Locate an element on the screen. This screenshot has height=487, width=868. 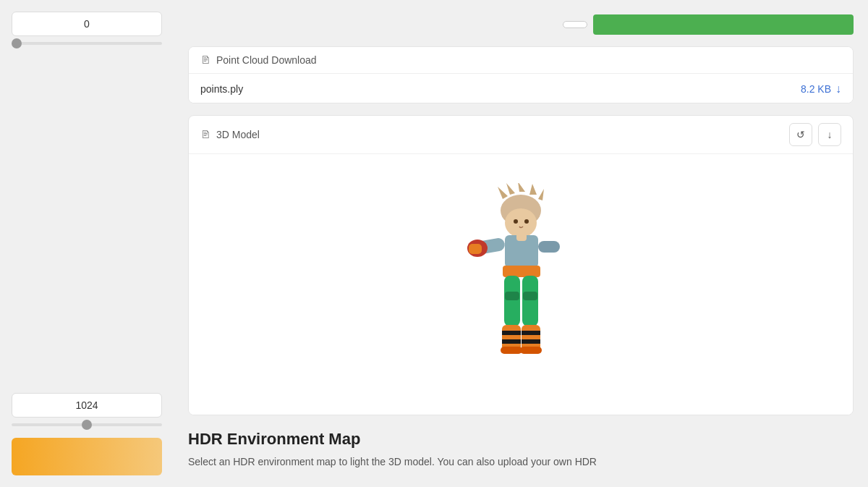
top-input-group: 0 is located at coordinates (87, 28).